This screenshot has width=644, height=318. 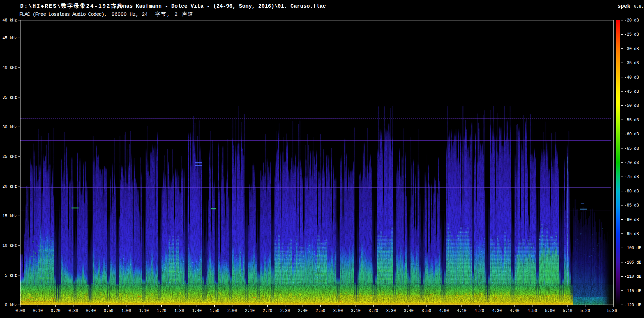 What do you see at coordinates (9, 246) in the screenshot?
I see `svg-text: 10 kHz` at bounding box center [9, 246].